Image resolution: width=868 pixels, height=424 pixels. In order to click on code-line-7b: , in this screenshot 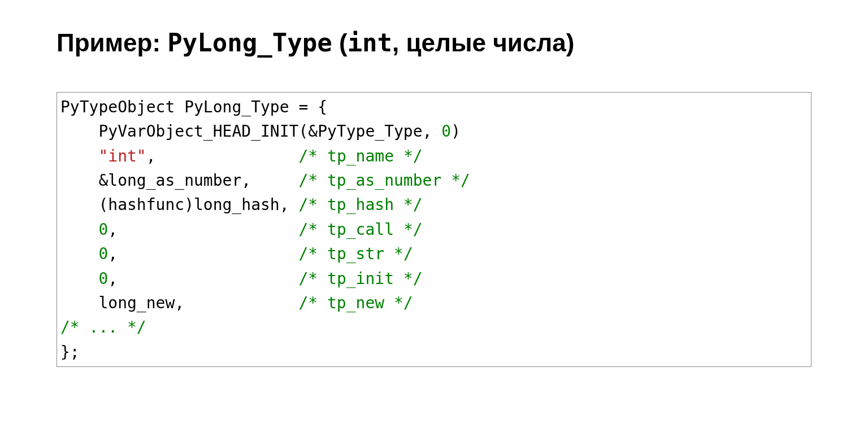, I will do `click(203, 254)`.